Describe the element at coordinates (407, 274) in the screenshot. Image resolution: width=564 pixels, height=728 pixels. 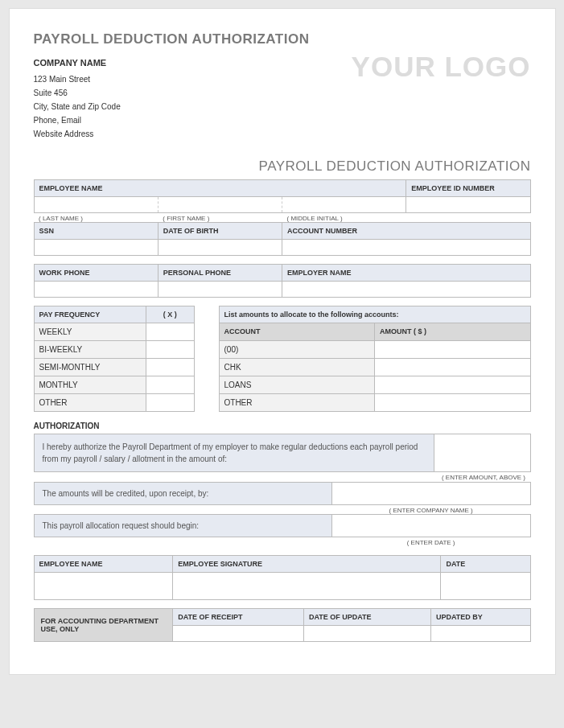
I see `employer-name-header: EMPLOYER NAME` at that location.